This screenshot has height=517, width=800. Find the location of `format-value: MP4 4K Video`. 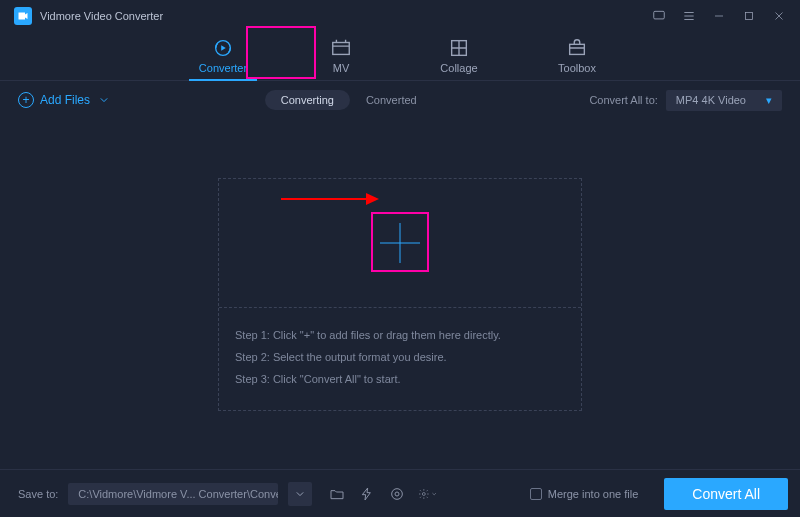

format-value: MP4 4K Video is located at coordinates (711, 100).